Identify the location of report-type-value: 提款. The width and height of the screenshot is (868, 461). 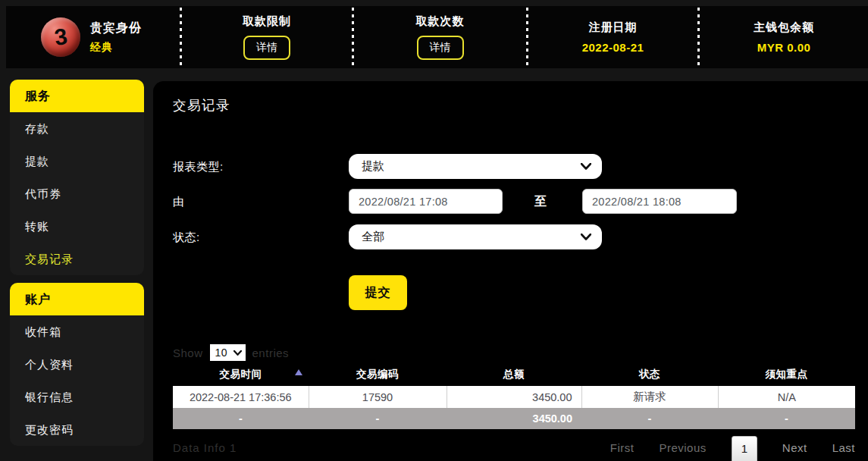
(472, 167).